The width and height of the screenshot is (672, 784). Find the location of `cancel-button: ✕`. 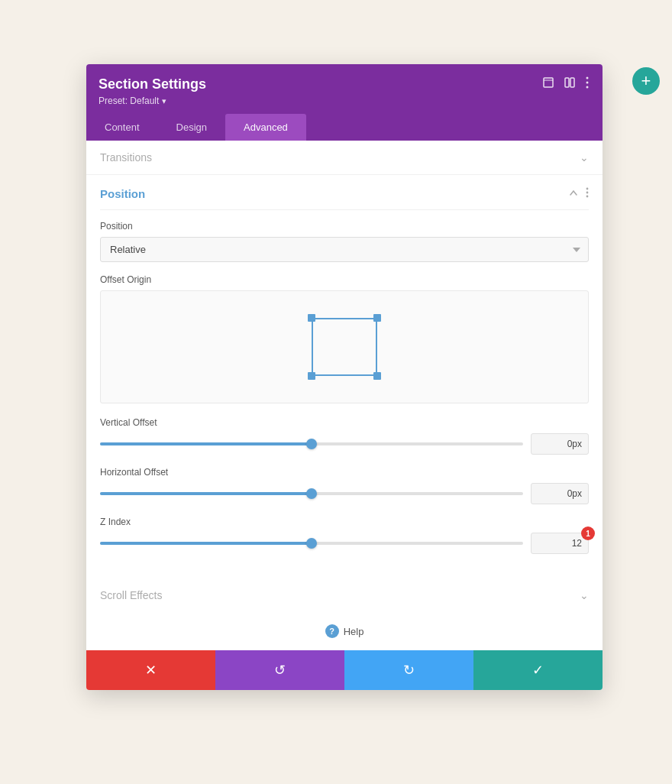

cancel-button: ✕ is located at coordinates (151, 670).